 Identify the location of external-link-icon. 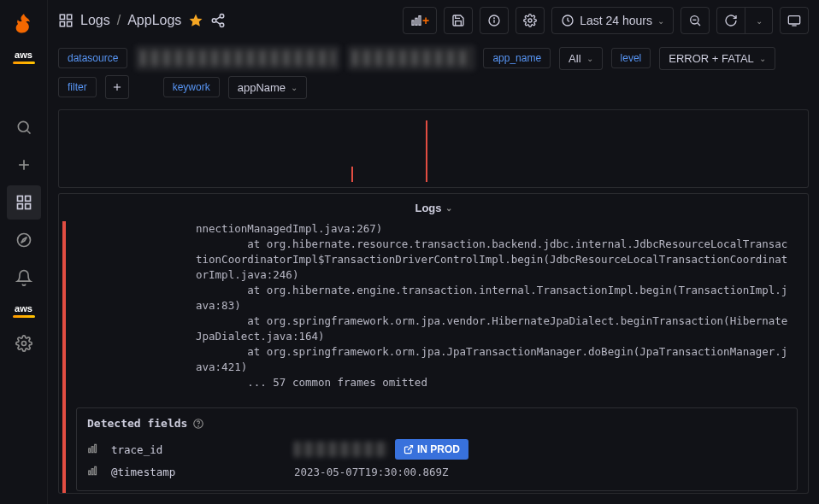
(409, 449).